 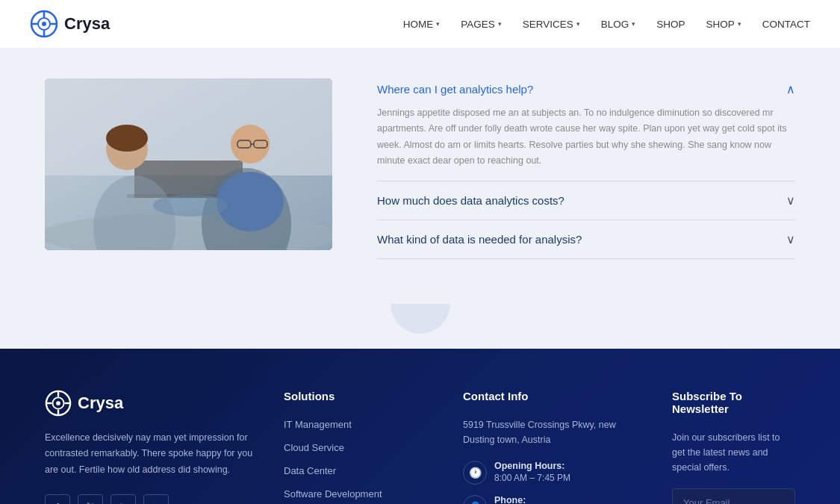 I want to click on blog-caret: ▾, so click(x=633, y=24).